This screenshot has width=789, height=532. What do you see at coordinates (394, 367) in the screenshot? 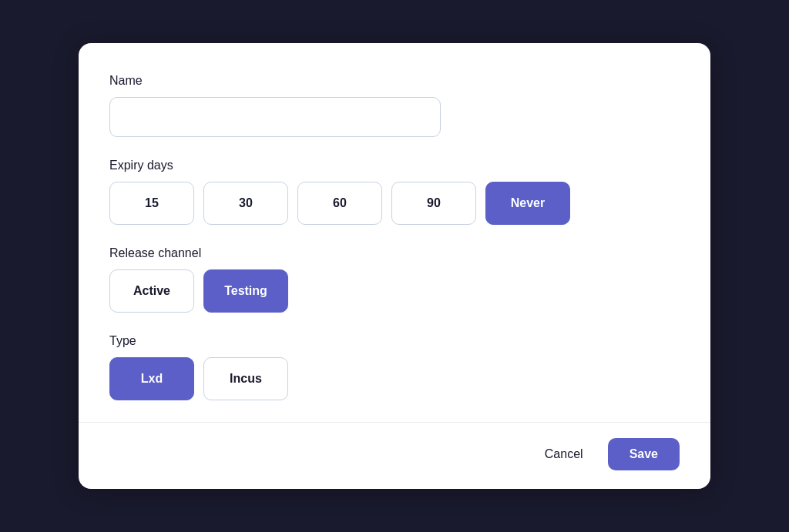
I see `type-field-group: Type Lxd Incus` at bounding box center [394, 367].